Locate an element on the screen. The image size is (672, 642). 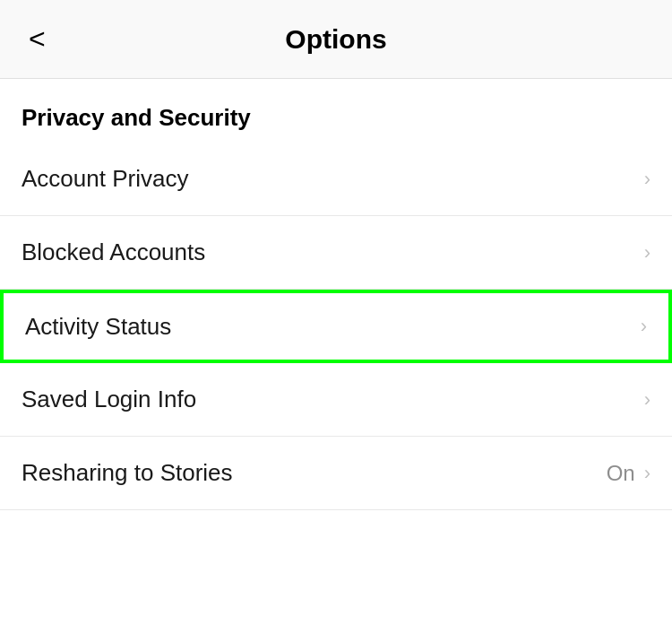
page-title: Options is located at coordinates (335, 39).